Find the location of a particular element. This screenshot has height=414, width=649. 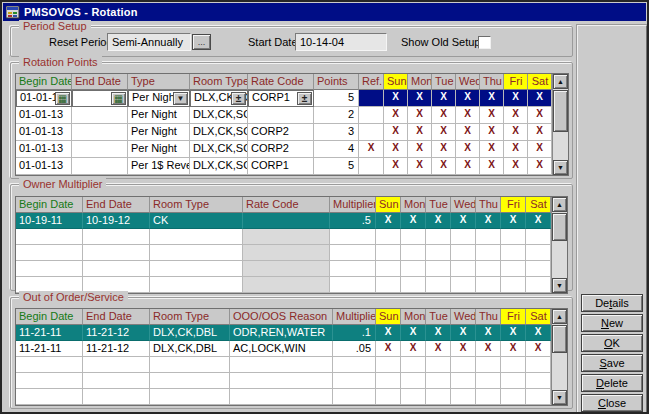

grid-cell: Per Night is located at coordinates (159, 150).